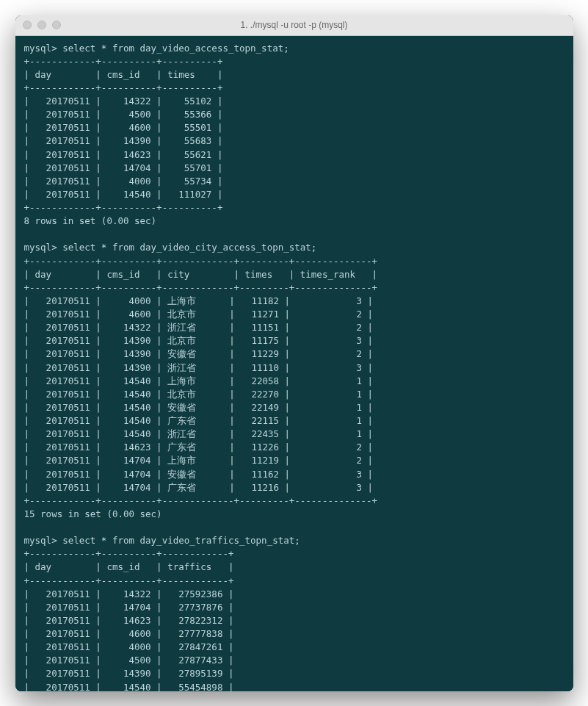 The image size is (588, 706). What do you see at coordinates (294, 26) in the screenshot?
I see `title-bar: 1. ./mysql -u root -p (mysql)` at bounding box center [294, 26].